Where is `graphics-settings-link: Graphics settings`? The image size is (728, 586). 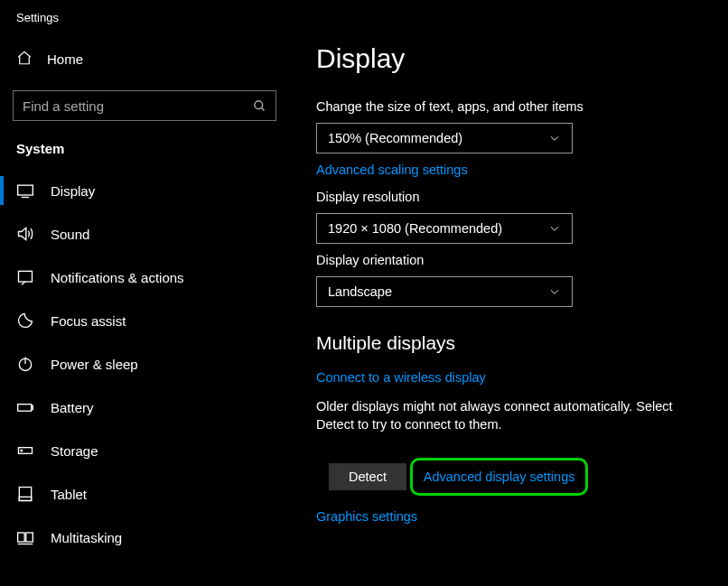 graphics-settings-link: Graphics settings is located at coordinates (367, 516).